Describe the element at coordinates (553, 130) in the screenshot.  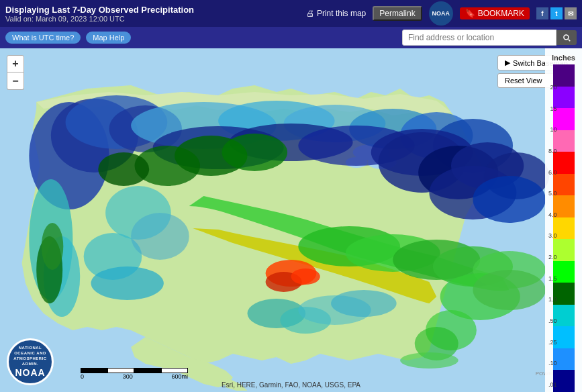
I see `legend-label-2: 10` at that location.